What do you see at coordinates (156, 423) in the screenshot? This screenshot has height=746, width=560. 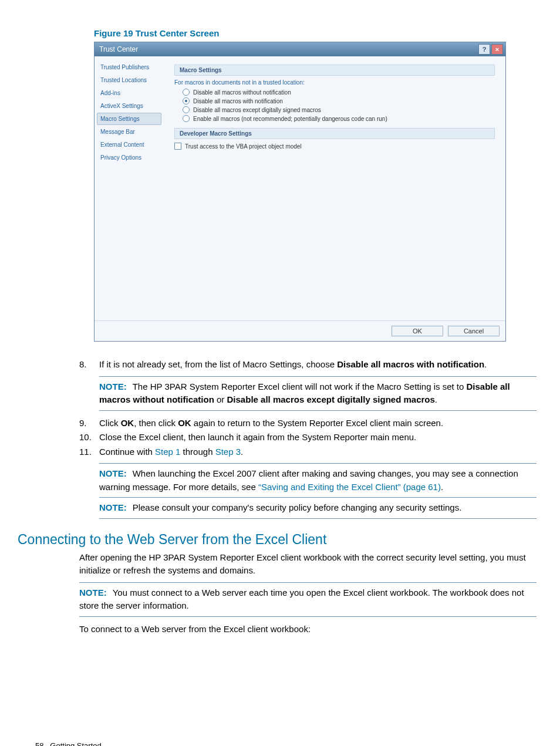 I see `step-text: , then click` at bounding box center [156, 423].